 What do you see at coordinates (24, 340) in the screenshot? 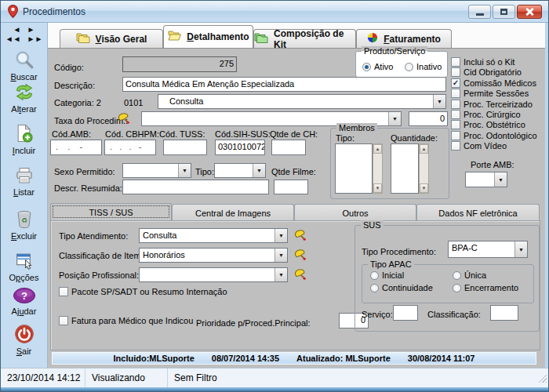
I see `sidebar-item-sair: Sair` at bounding box center [24, 340].